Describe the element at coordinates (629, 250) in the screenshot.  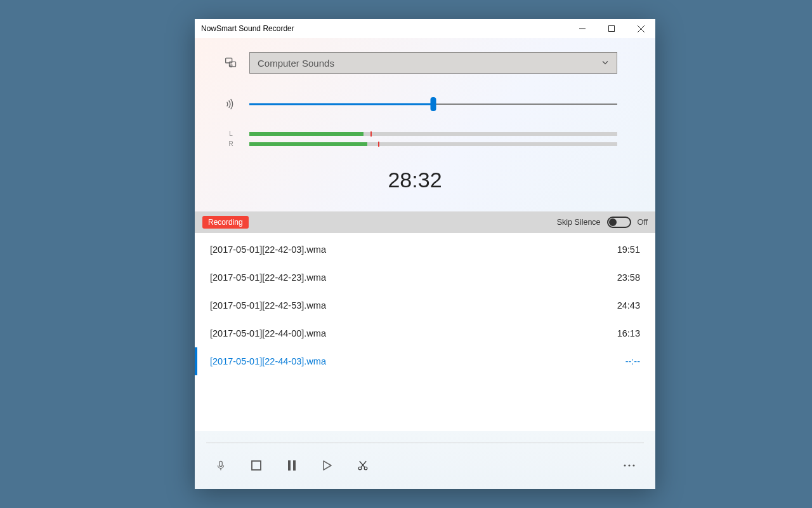
I see `file-duration: 19:51` at that location.